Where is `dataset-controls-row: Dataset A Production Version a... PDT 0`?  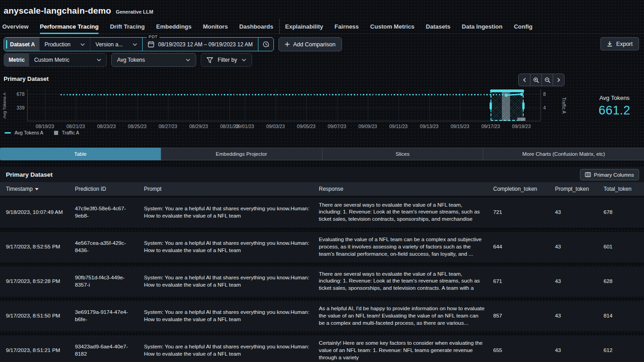 dataset-controls-row: Dataset A Production Version a... PDT 0 is located at coordinates (322, 45).